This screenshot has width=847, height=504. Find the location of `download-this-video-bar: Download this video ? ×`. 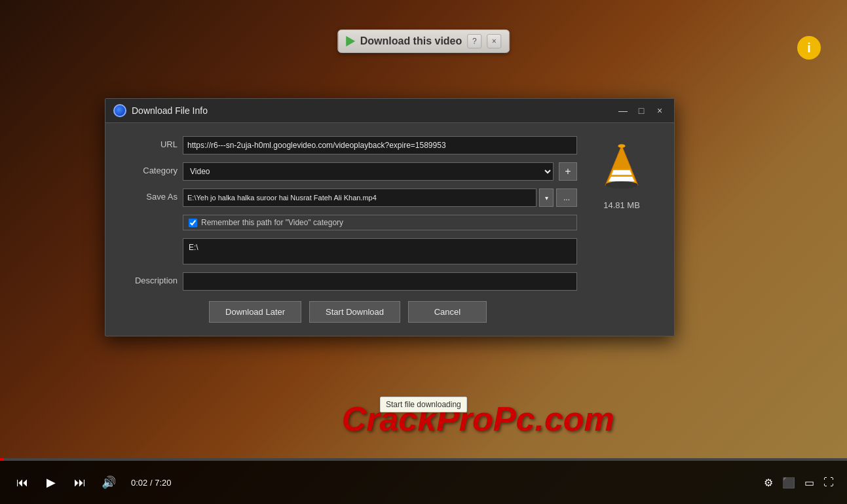

download-this-video-bar: Download this video ? × is located at coordinates (424, 41).